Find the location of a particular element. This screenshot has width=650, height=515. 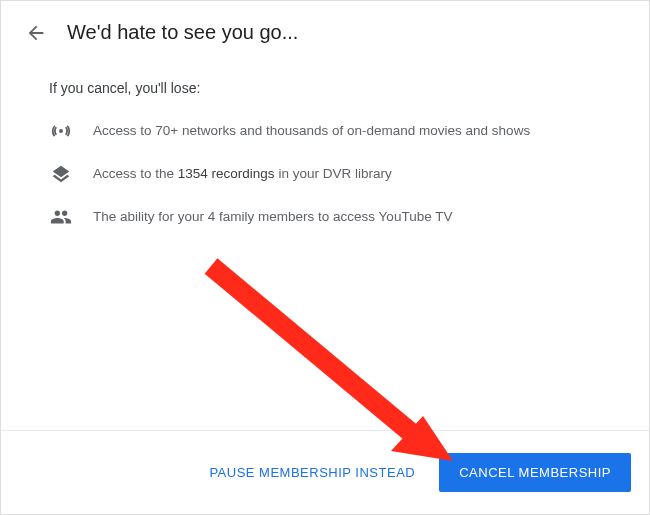

benefit-row-family: The ability for your 4 family members to… is located at coordinates (325, 217).